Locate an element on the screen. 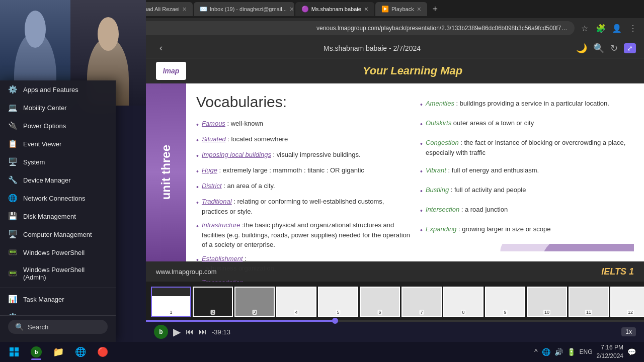  tray-battery-icon: 🔋 is located at coordinates (572, 352).